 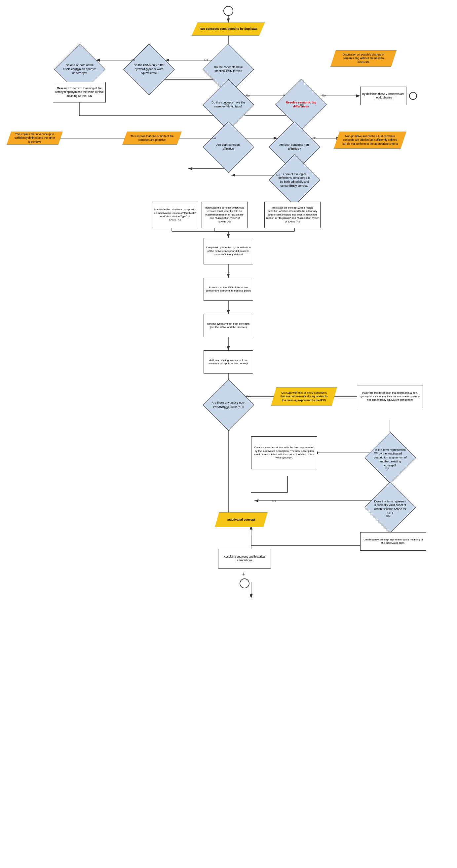 I want to click on research-confirm-box: Research to confirm meaning of the acron…, so click(x=79, y=92).